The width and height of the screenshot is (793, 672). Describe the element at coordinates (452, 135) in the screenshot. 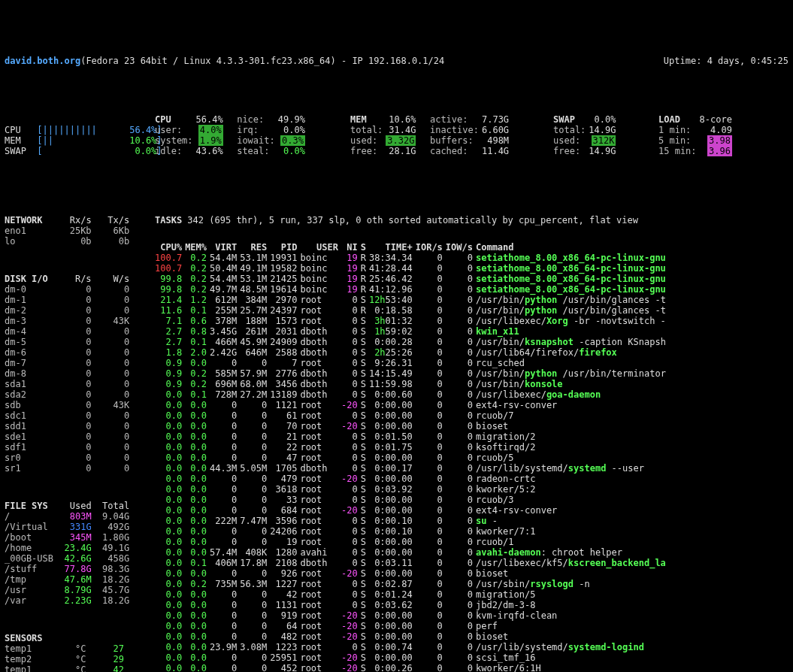

I see `mem-block: MEM10.6% active:7.73G total:31.4G inacti…` at that location.